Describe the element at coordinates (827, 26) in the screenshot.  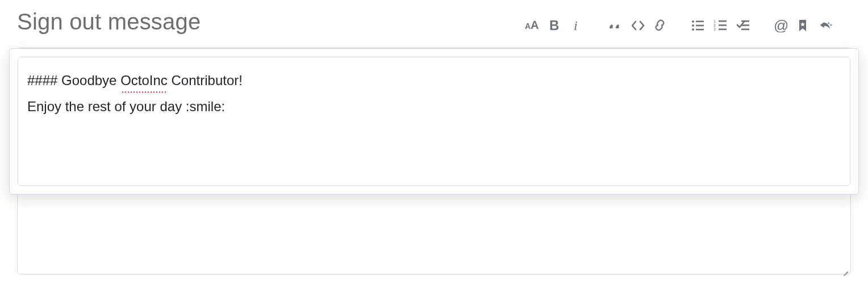
I see `reply-icon` at that location.